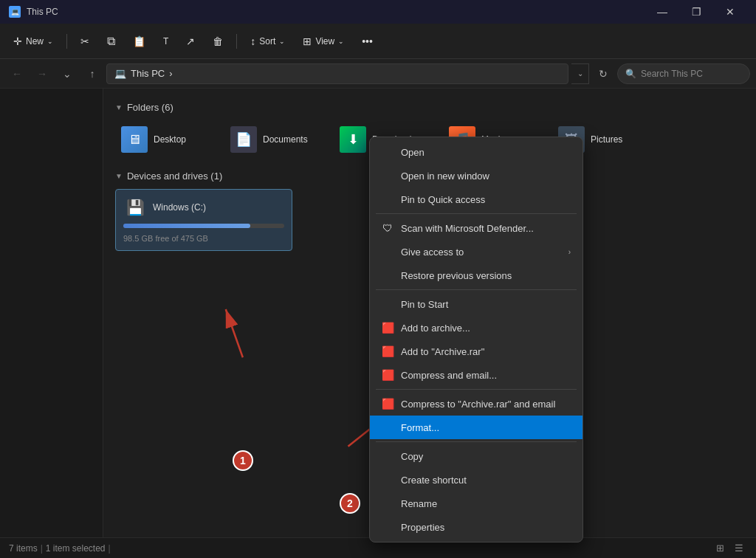  Describe the element at coordinates (476, 503) in the screenshot. I see `ctx-item-rename: Rename` at that location.